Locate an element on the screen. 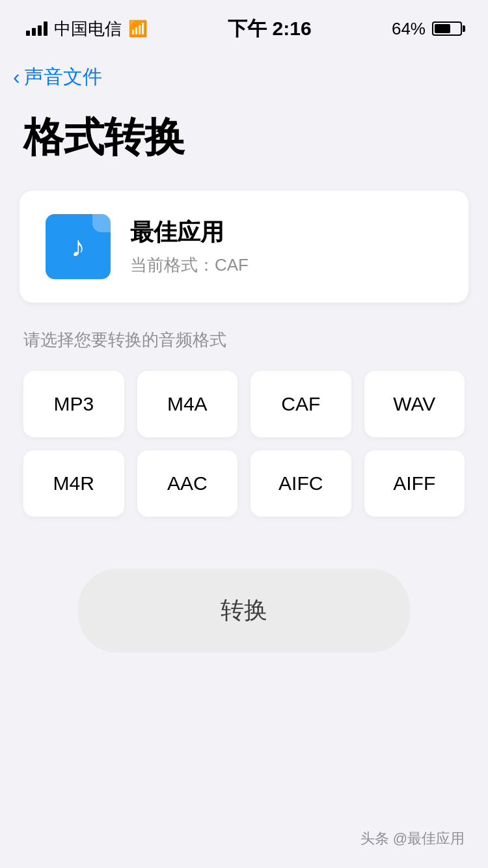  file-icon: ♪ is located at coordinates (78, 247).